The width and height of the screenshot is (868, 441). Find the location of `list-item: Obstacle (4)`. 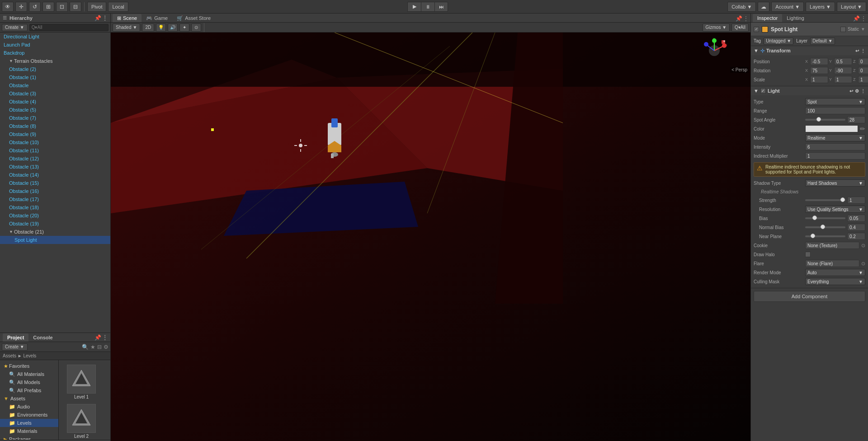

list-item: Obstacle (4) is located at coordinates (55, 102).